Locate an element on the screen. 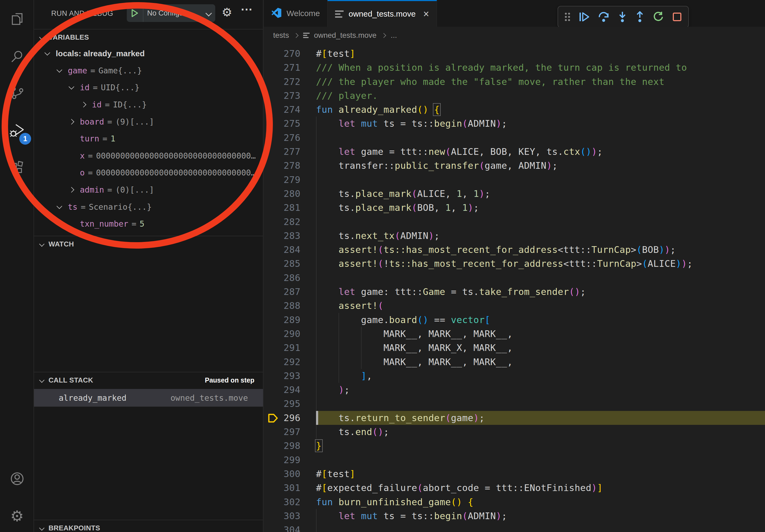 The image size is (765, 532). line-content: ts.place_mark(BOB, 1, 1); is located at coordinates (540, 208).